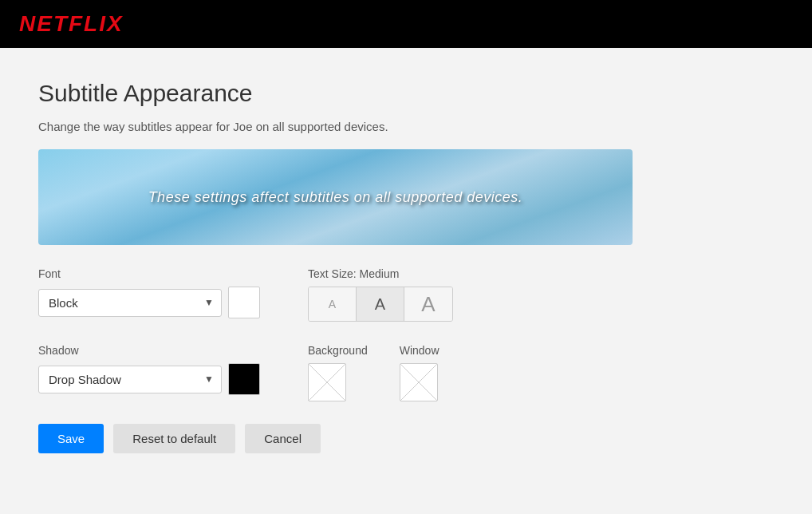  What do you see at coordinates (149, 295) in the screenshot?
I see `font-section: Font Block Arial Courier New Times New R…` at bounding box center [149, 295].